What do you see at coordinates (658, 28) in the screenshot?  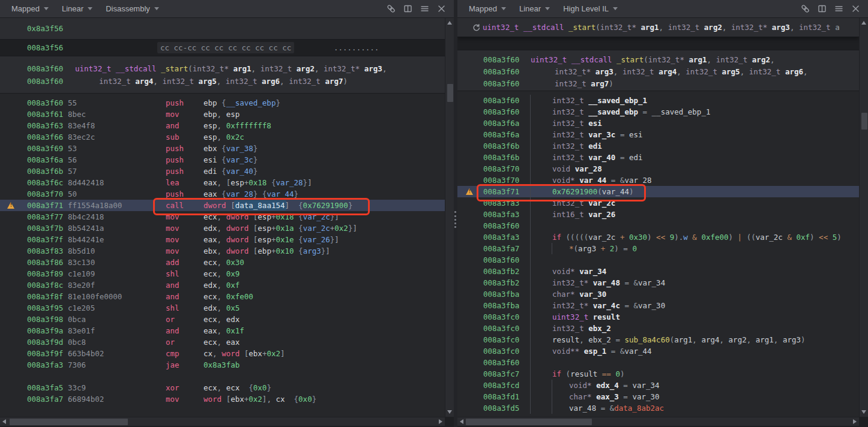 I see `sticky-function-header: uint32_t __stdcall _start(int32_t* arg1,…` at bounding box center [658, 28].